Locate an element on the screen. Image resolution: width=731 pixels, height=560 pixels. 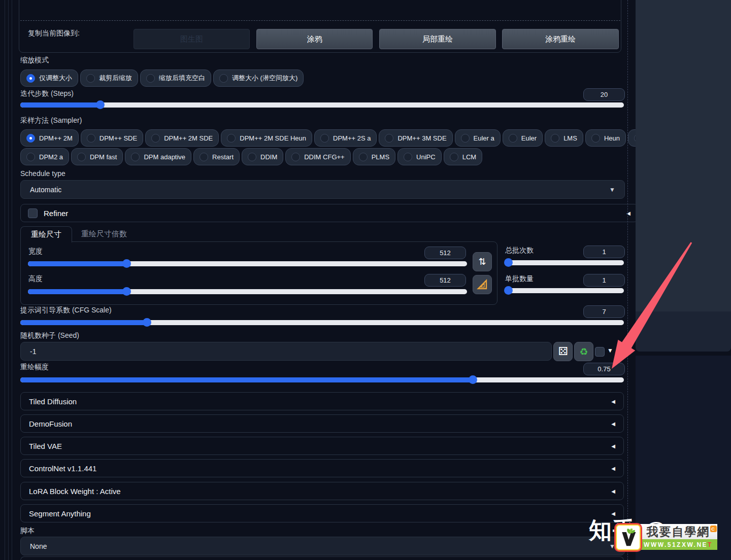
chevron-down-icon: ▼ is located at coordinates (612, 190).